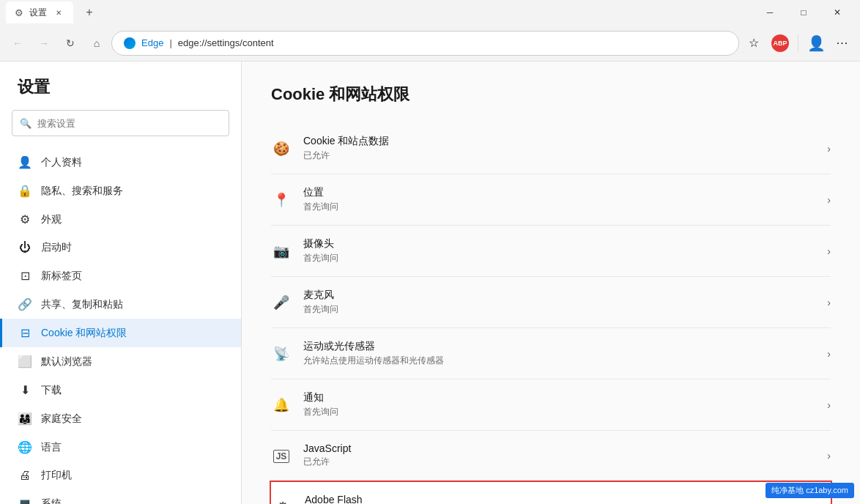 Image resolution: width=860 pixels, height=504 pixels. Describe the element at coordinates (829, 354) in the screenshot. I see `settings-arrow-motion: ›` at that location.